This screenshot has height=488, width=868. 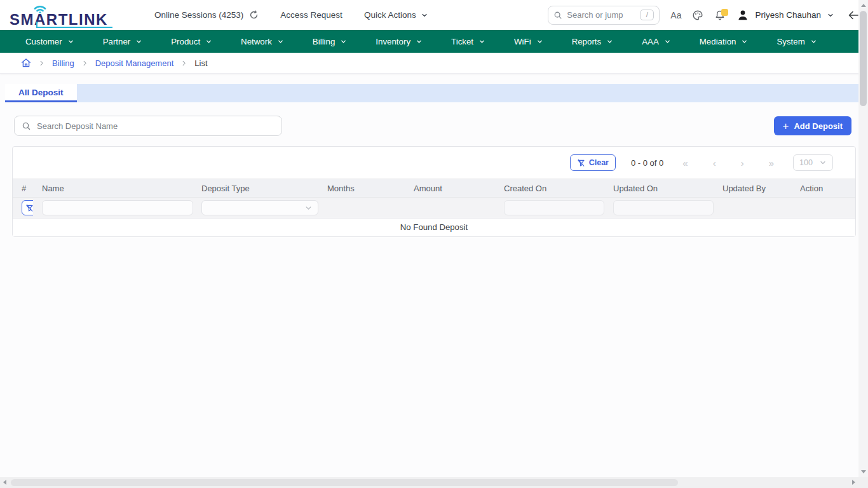 What do you see at coordinates (604, 15) in the screenshot?
I see `global-search-box: /` at bounding box center [604, 15].